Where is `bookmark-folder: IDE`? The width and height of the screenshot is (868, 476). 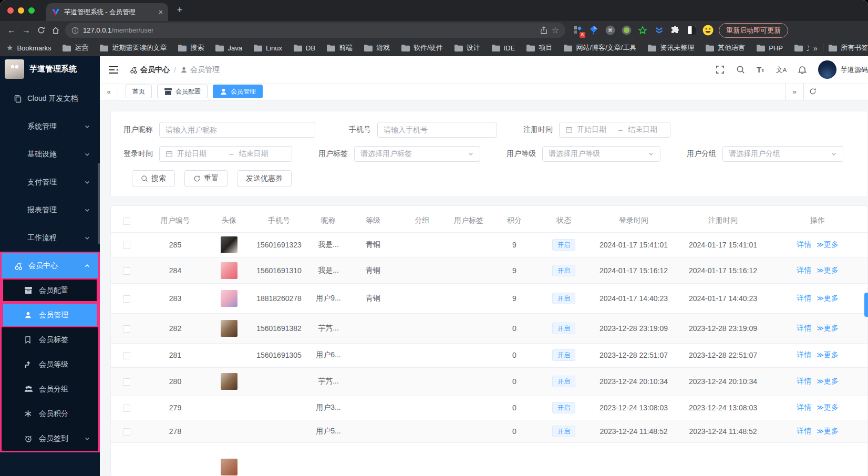
bookmark-folder: IDE is located at coordinates (503, 48).